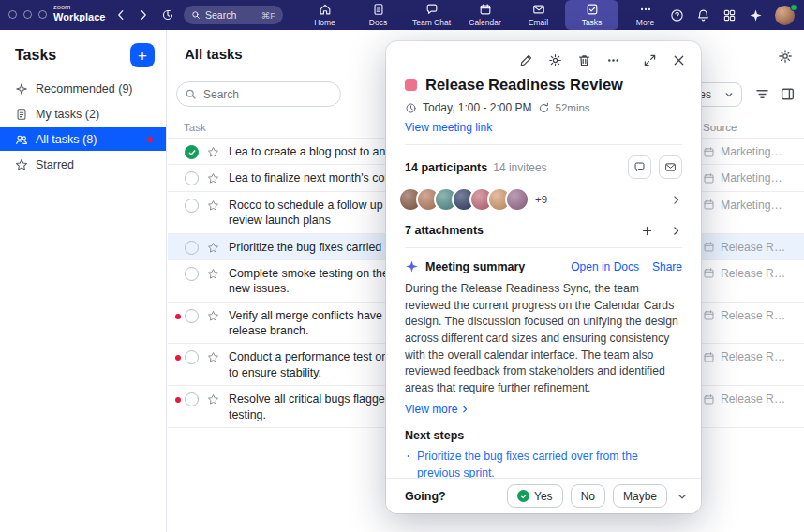  I want to click on window-minimize-button, so click(28, 15).